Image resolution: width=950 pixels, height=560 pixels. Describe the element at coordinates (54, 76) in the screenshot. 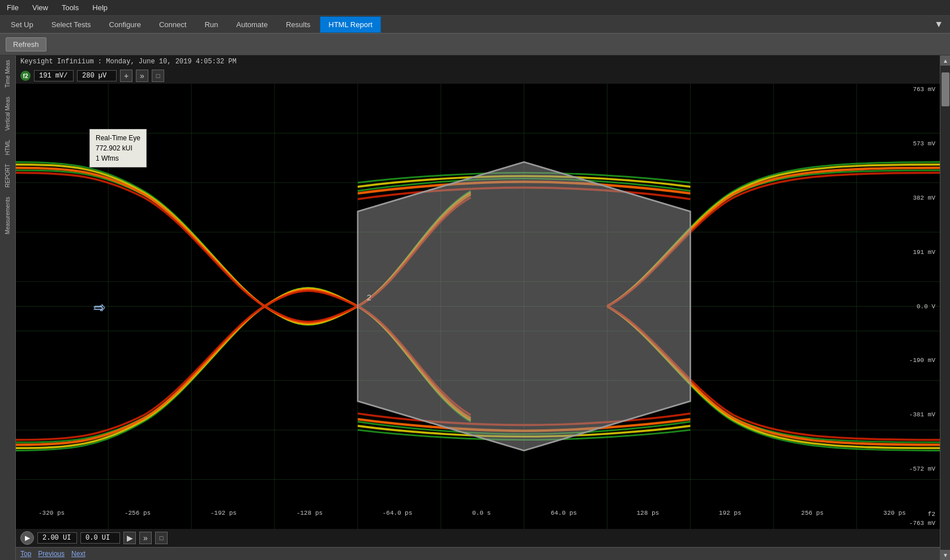

I see `channel-scale: 191 mV/` at that location.